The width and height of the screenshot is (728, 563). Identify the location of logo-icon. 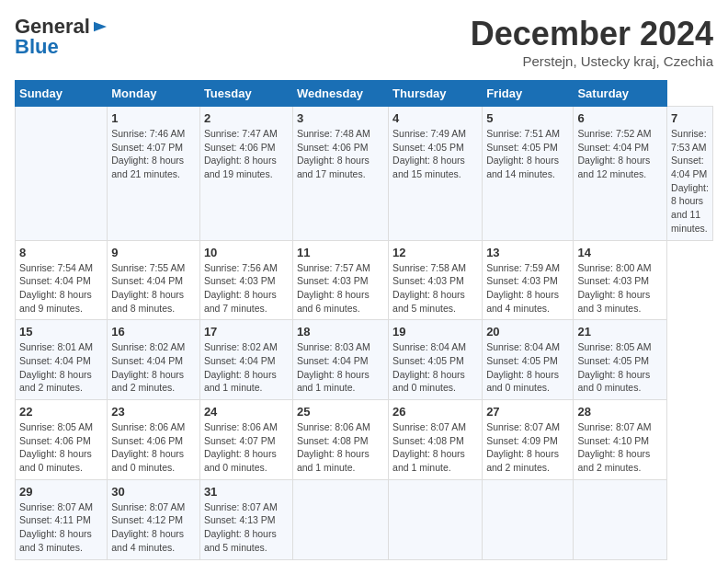
(100, 27).